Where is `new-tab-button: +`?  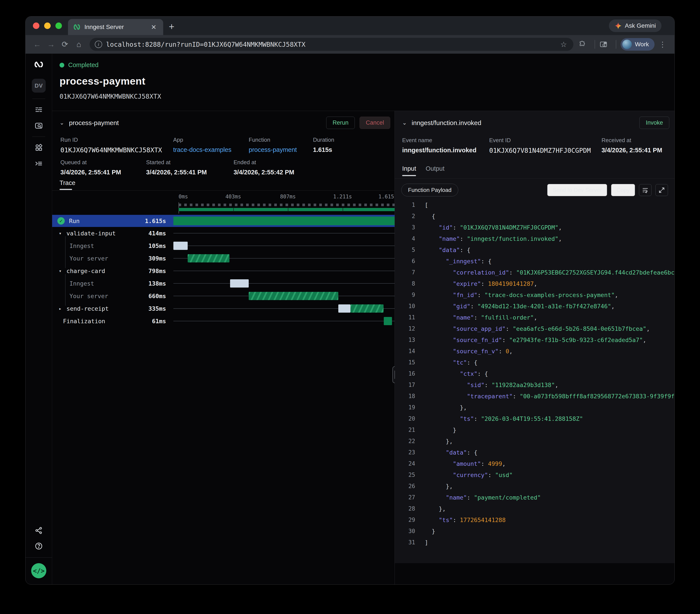
new-tab-button: + is located at coordinates (169, 28).